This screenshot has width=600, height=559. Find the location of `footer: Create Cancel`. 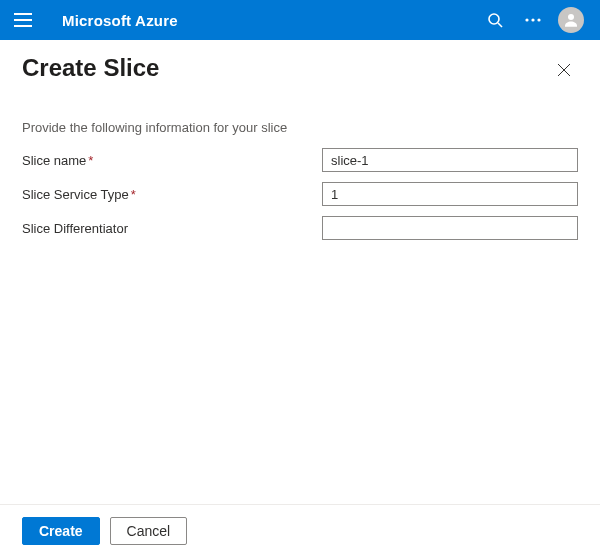

footer: Create Cancel is located at coordinates (300, 532).